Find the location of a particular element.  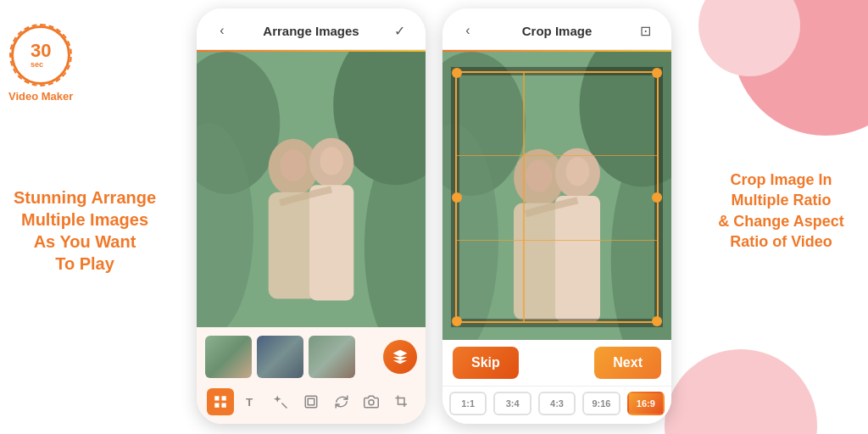

tool-row: T is located at coordinates (311, 400).